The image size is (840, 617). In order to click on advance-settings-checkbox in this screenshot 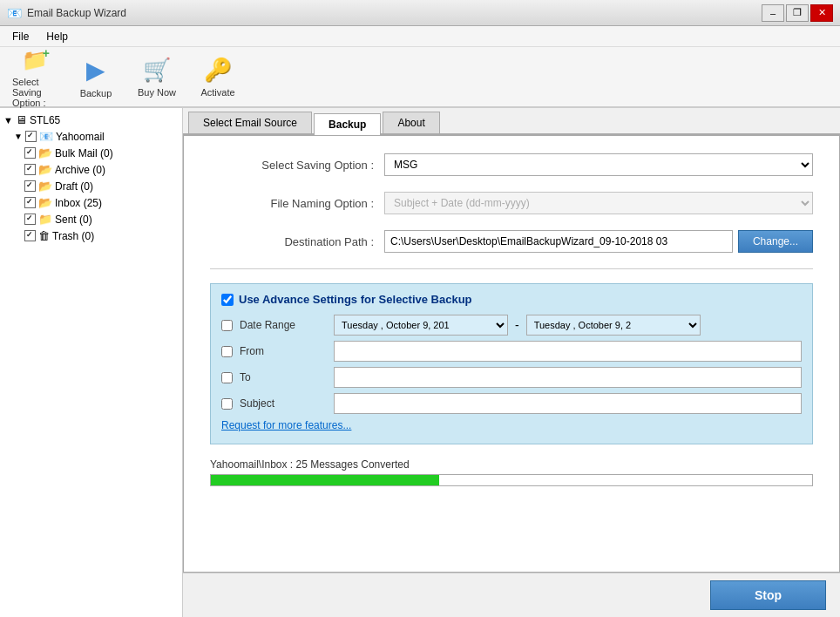, I will do `click(227, 300)`.